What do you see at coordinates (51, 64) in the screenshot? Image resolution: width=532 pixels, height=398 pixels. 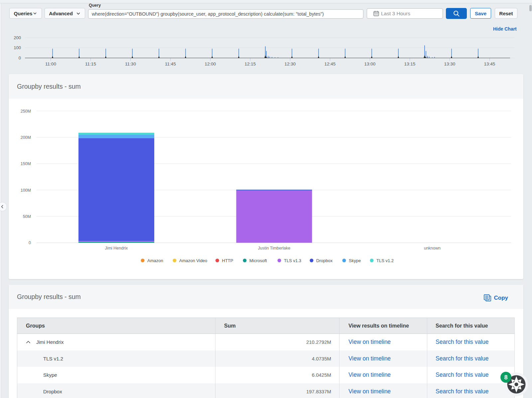 I see `svg-text: 11:00` at bounding box center [51, 64].